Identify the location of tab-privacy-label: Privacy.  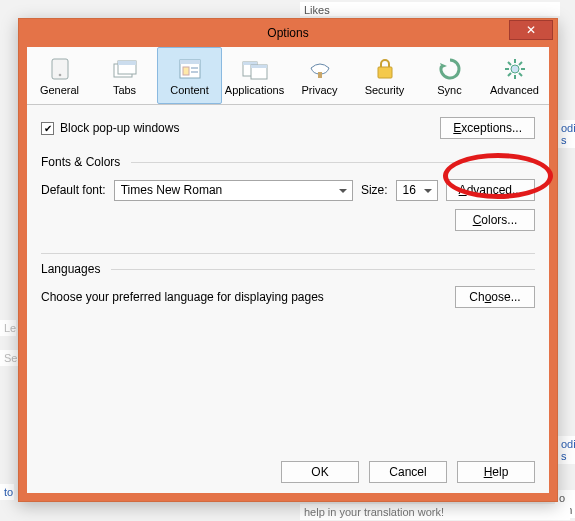
(319, 90).